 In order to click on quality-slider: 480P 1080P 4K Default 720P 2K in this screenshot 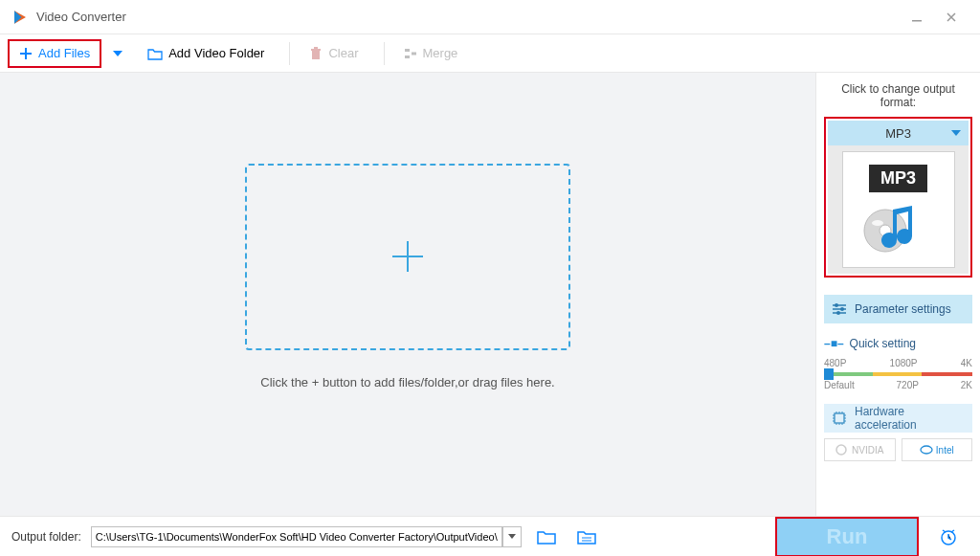, I will do `click(898, 374)`.